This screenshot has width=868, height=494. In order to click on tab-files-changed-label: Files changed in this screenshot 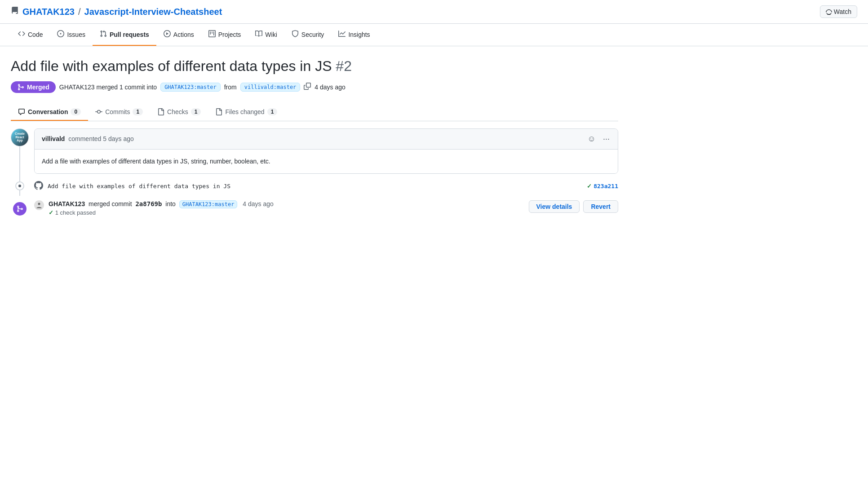, I will do `click(244, 112)`.